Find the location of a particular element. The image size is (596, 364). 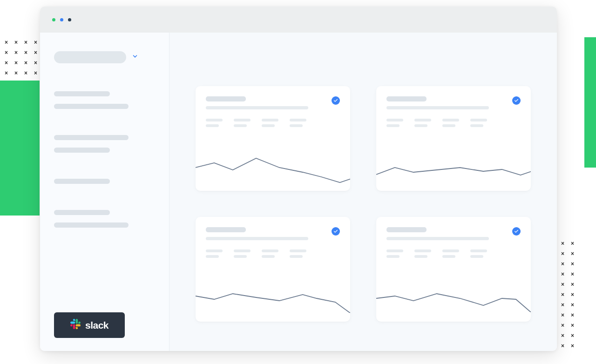

slack-button-label: slack is located at coordinates (97, 325).